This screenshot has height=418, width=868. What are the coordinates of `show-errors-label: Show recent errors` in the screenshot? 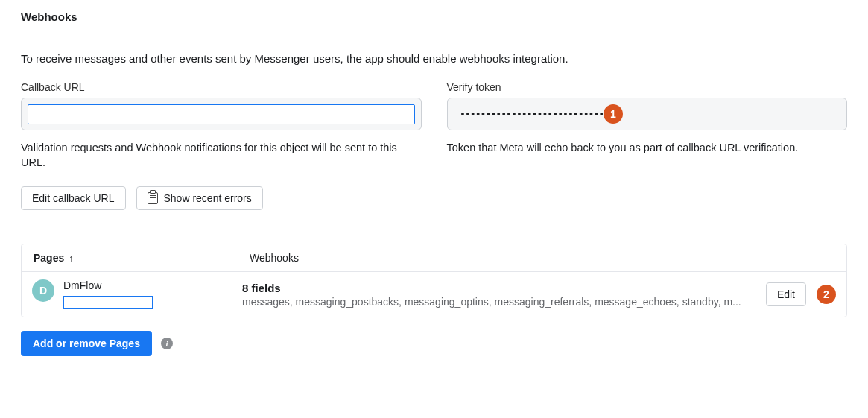 It's located at (208, 198).